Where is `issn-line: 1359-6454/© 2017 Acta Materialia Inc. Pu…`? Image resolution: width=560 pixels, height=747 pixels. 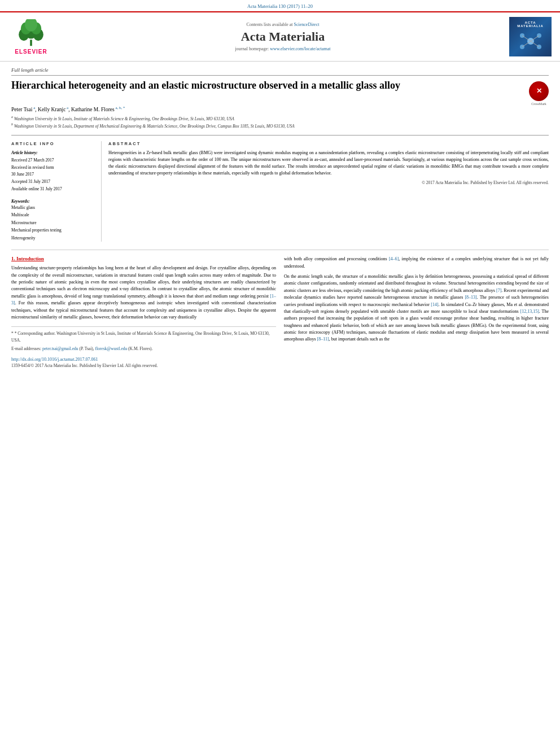 issn-line: 1359-6454/© 2017 Acta Materialia Inc. Pu… is located at coordinates (143, 366).